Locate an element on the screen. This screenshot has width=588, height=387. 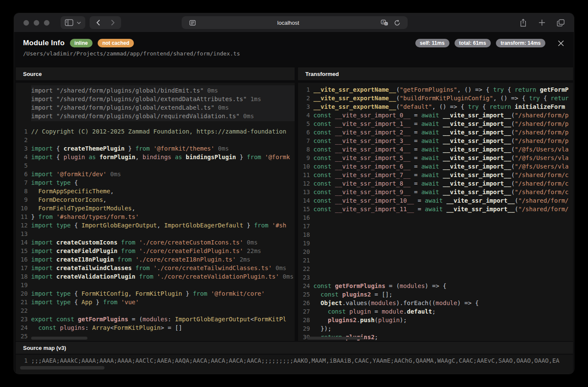
source-panel-title: Source is located at coordinates (155, 74).